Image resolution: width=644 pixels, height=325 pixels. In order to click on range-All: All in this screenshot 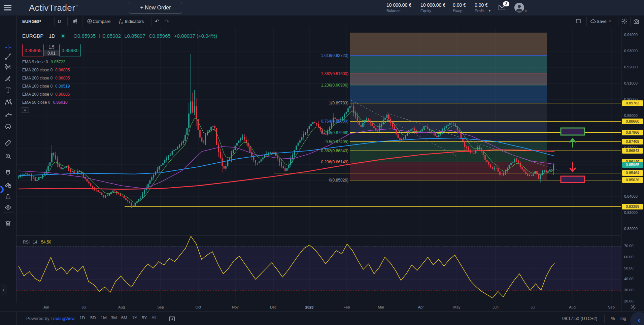, I will do `click(154, 318)`.